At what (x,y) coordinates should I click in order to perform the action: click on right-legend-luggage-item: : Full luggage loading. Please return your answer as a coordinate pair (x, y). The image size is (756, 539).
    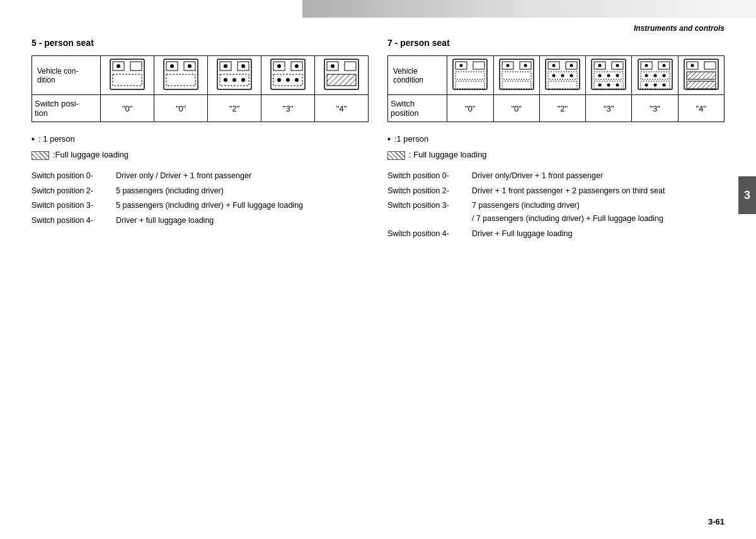
    Looking at the image, I should click on (556, 155).